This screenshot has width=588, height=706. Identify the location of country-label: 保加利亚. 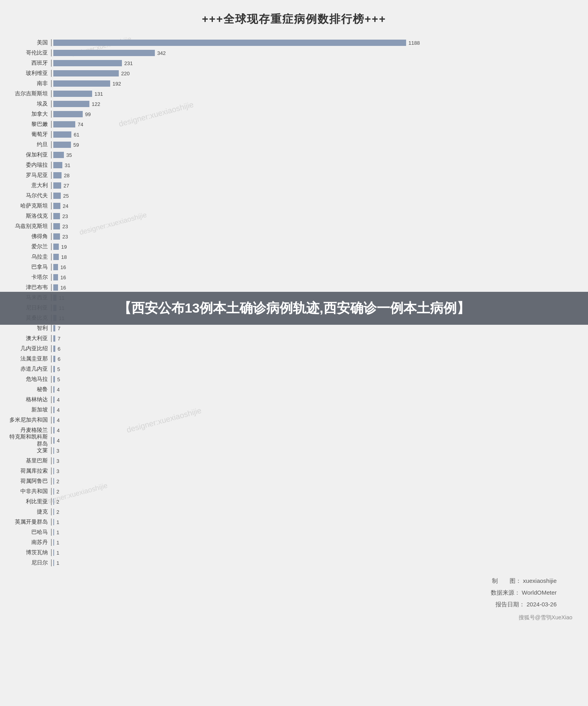
(29, 155).